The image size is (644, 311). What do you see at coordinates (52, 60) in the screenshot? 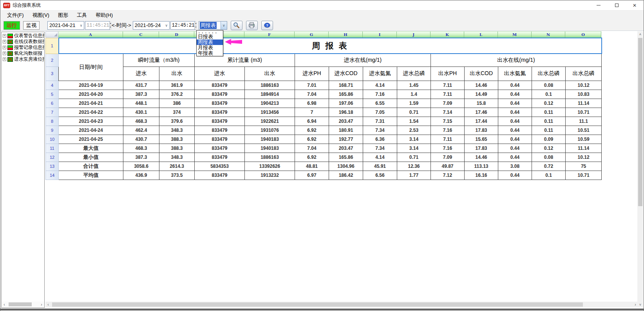
I see `row-number: 2` at bounding box center [52, 60].